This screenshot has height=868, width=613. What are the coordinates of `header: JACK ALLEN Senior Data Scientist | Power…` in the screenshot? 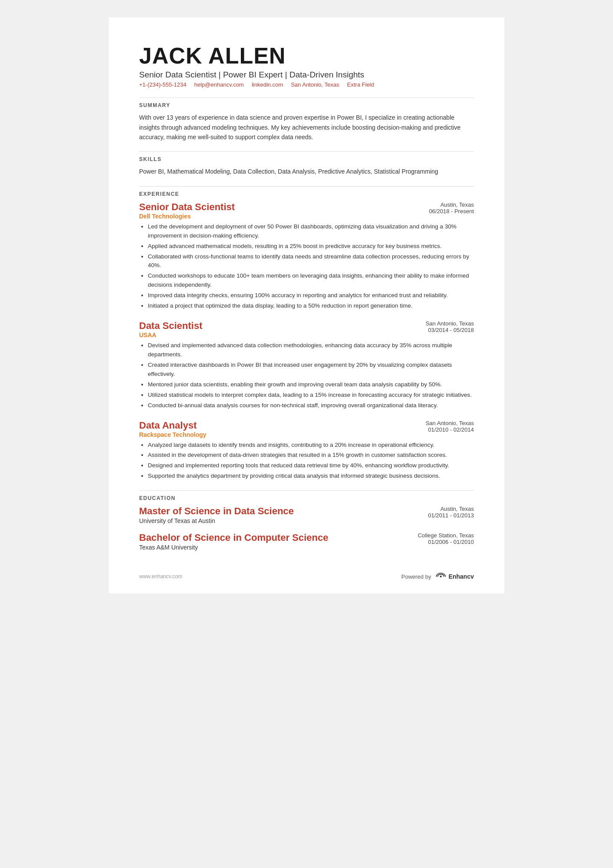 It's located at (306, 66).